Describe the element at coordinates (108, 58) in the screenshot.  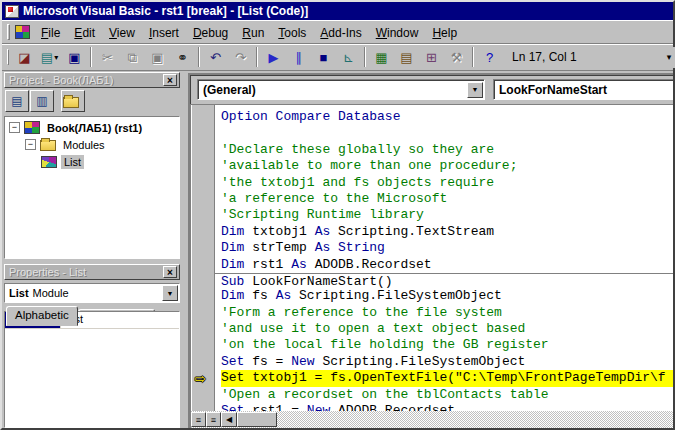
I see `cut-icon: ✂` at that location.